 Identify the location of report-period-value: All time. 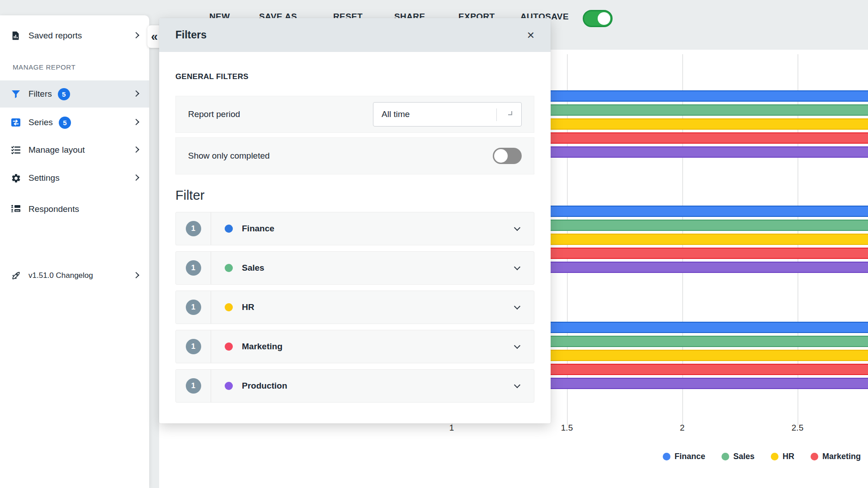
(396, 114).